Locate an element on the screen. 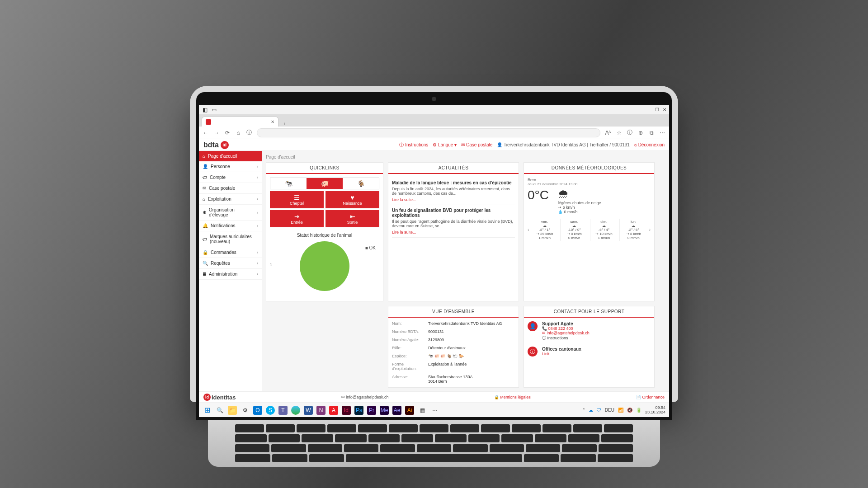 The width and height of the screenshot is (868, 488). sidebar-item-personne: 👤Personne› is located at coordinates (231, 167).